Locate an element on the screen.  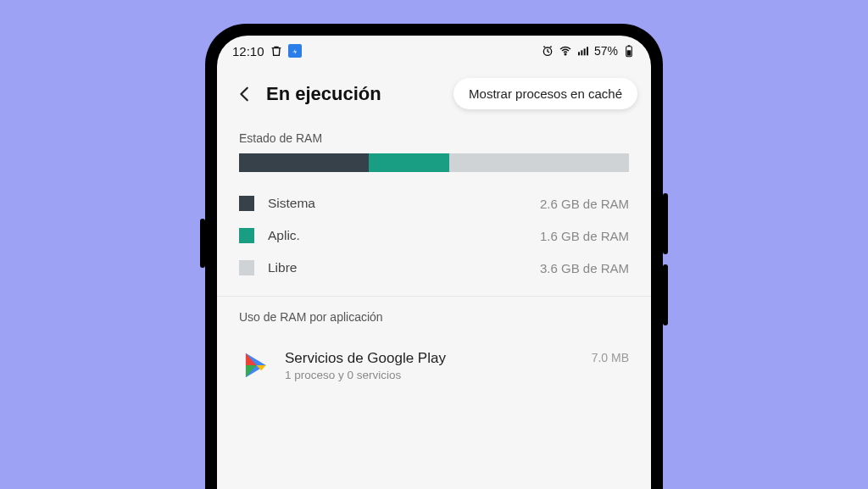
ram-bar-segment-apps is located at coordinates (409, 163).